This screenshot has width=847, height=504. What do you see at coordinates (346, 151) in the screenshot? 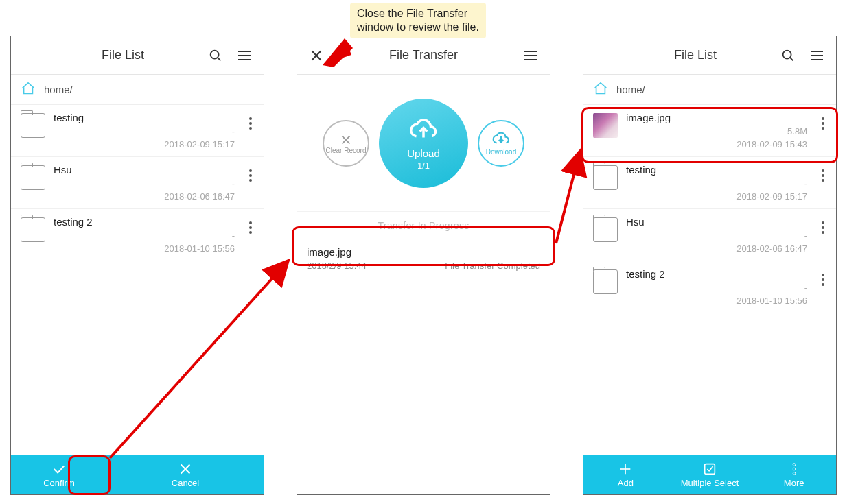
I see `clear-record-label: Clear Record` at bounding box center [346, 151].